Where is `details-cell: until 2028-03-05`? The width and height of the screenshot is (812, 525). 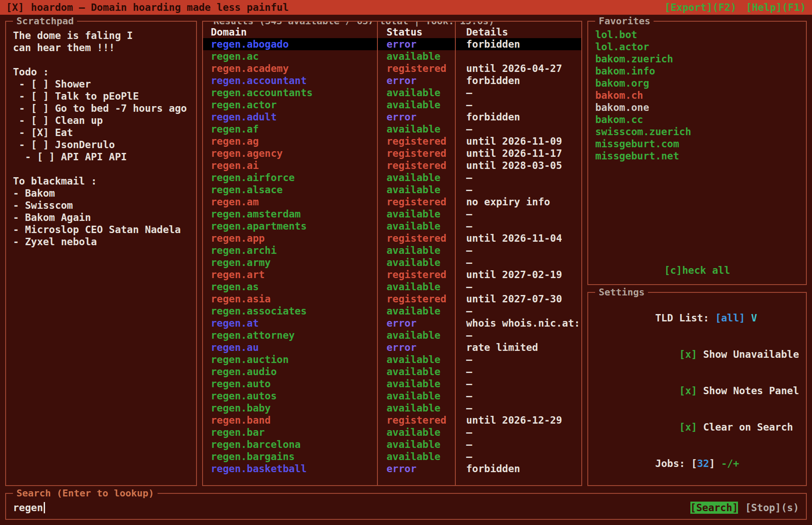
details-cell: until 2028-03-05 is located at coordinates (518, 165).